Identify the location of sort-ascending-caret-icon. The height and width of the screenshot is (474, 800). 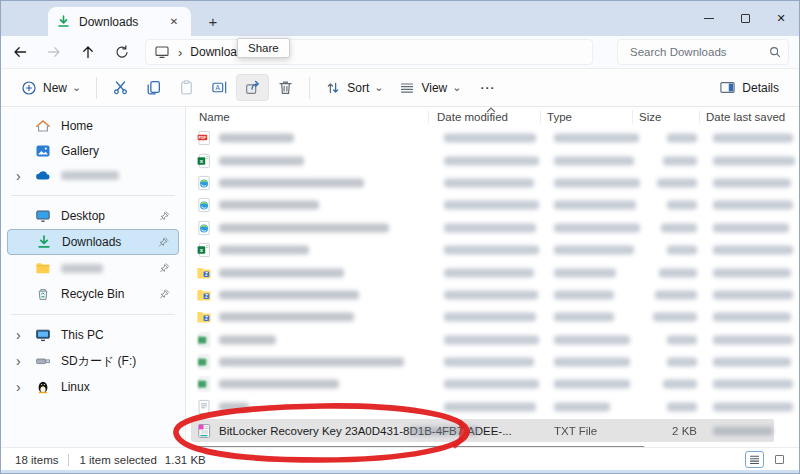
(491, 110).